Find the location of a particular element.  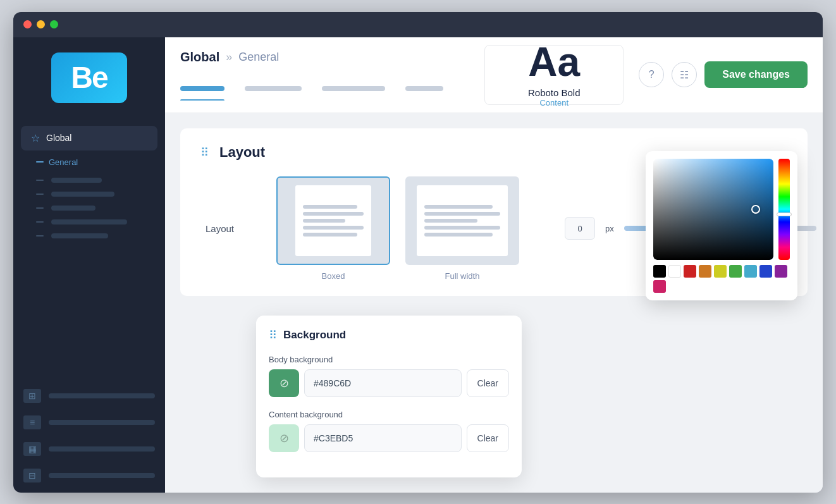

list-icon: ≡ is located at coordinates (32, 422).